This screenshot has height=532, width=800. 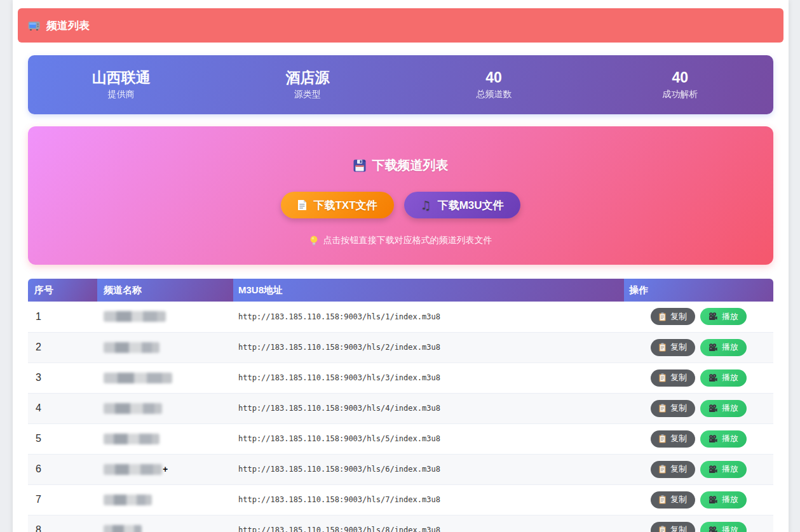 What do you see at coordinates (494, 77) in the screenshot?
I see `stat-value: 40` at bounding box center [494, 77].